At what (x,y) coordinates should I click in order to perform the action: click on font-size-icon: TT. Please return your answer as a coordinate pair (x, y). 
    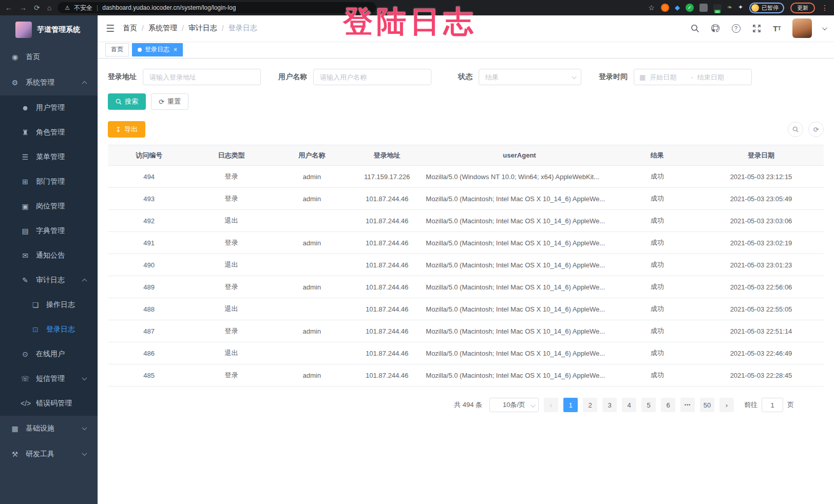
    Looking at the image, I should click on (777, 28).